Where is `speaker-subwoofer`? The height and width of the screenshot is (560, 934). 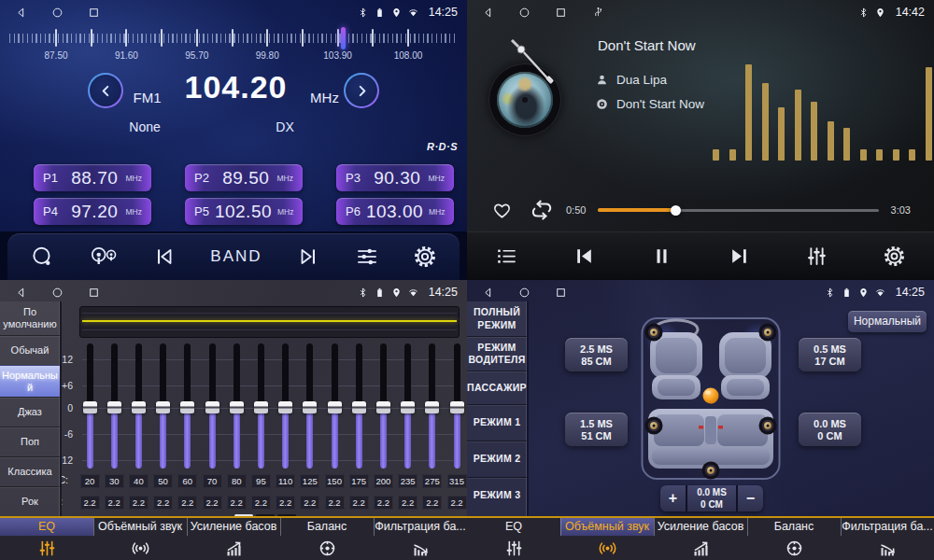
speaker-subwoofer is located at coordinates (712, 470).